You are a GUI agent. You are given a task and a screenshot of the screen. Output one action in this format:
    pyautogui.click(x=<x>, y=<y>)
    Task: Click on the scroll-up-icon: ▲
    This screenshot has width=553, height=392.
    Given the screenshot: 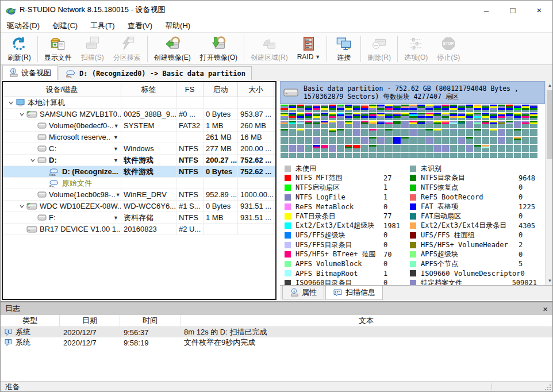 What is the action you would take?
    pyautogui.click(x=550, y=85)
    